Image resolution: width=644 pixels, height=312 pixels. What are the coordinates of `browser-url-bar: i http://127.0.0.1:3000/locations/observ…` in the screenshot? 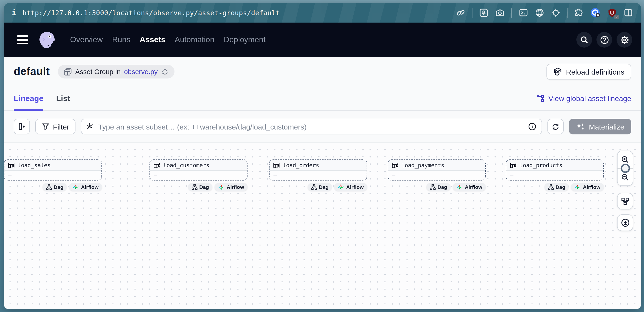 It's located at (322, 13).